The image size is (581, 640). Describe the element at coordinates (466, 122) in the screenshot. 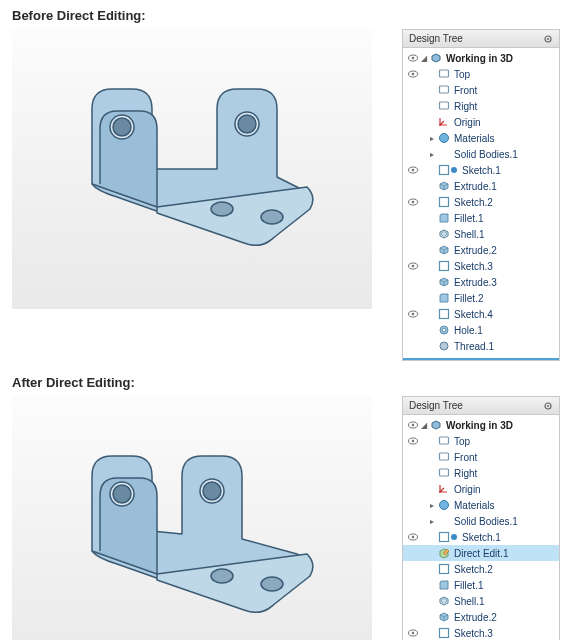

I see `tree-item-label: Origin` at that location.